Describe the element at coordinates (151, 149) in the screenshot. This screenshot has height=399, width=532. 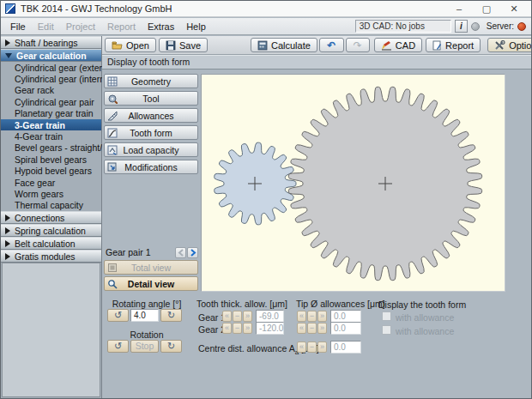
I see `load-capacity-button: Load capacity` at that location.